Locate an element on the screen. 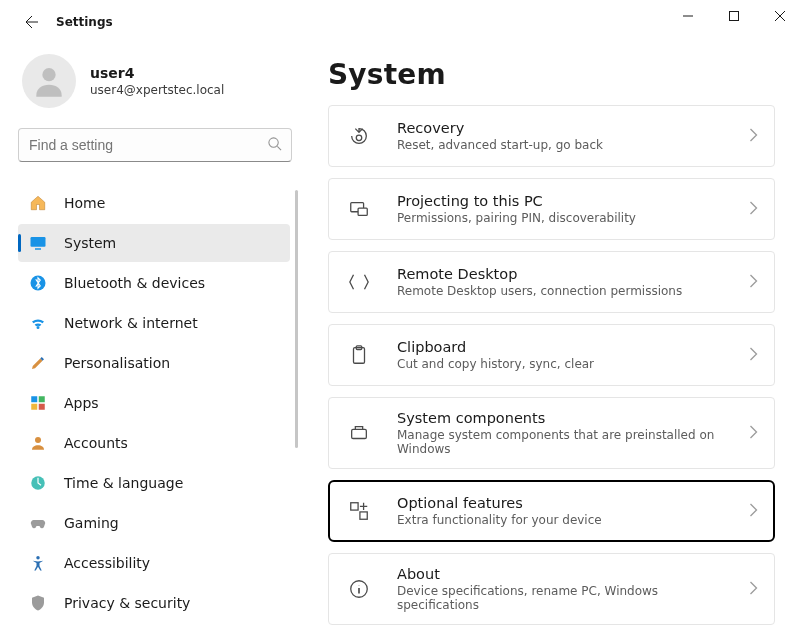 The image size is (803, 631). card-title: Remote Desktop is located at coordinates (563, 274).